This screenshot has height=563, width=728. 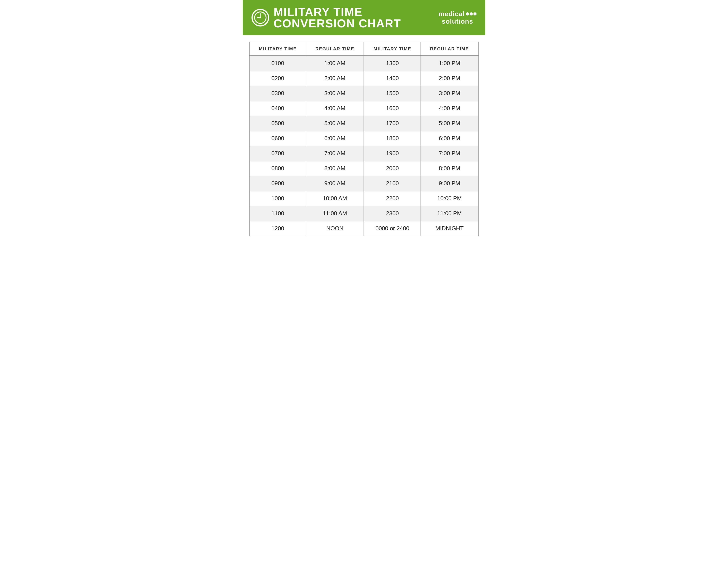 What do you see at coordinates (335, 229) in the screenshot?
I see `reg-time-left: NOON` at bounding box center [335, 229].